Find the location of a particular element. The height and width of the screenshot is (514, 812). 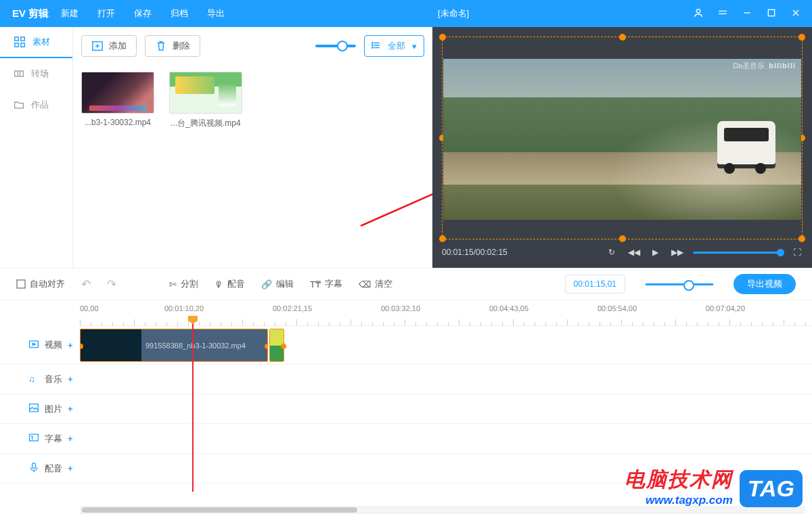

menu-save: 保存 is located at coordinates (143, 14).